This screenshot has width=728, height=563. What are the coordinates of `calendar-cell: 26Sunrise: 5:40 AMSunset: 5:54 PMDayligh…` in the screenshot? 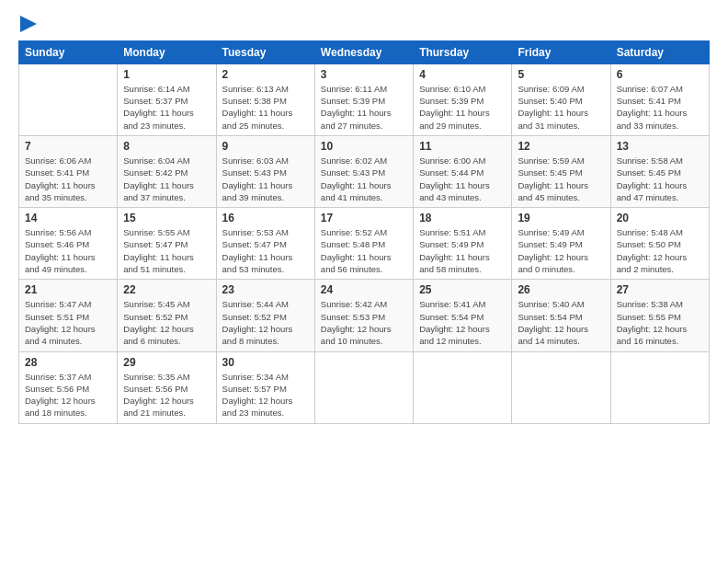 It's located at (561, 316).